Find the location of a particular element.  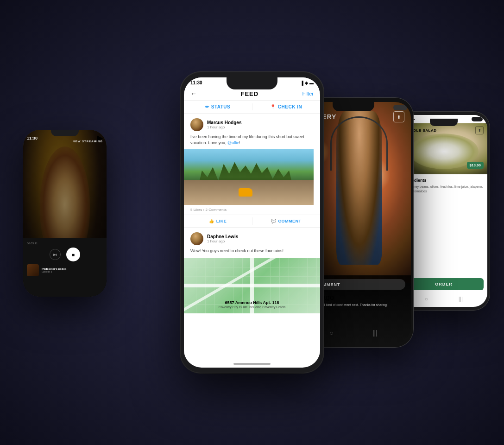

feed-status-icons: ▐ ◈ ▬ is located at coordinates (307, 83).